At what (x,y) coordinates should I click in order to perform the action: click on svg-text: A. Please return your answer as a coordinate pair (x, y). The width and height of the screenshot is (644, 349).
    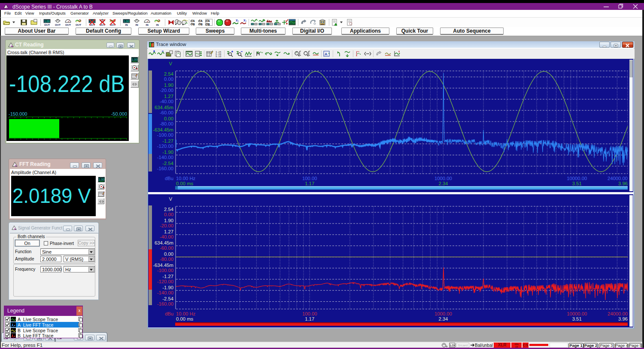
    Looking at the image, I should click on (326, 54).